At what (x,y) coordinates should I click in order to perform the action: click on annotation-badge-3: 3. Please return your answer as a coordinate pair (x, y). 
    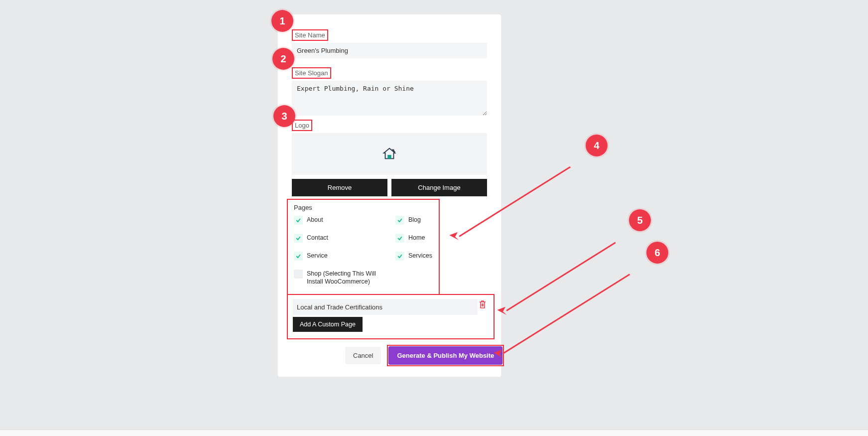
    Looking at the image, I should click on (284, 116).